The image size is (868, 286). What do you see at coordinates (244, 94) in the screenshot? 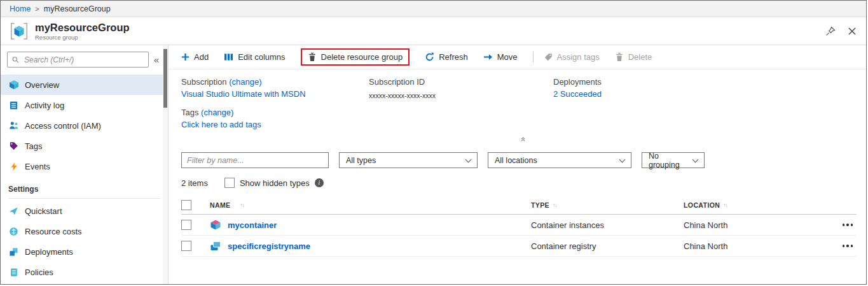
I see `subscription-value-link: Visual Studio Ultimate with MSDN` at bounding box center [244, 94].